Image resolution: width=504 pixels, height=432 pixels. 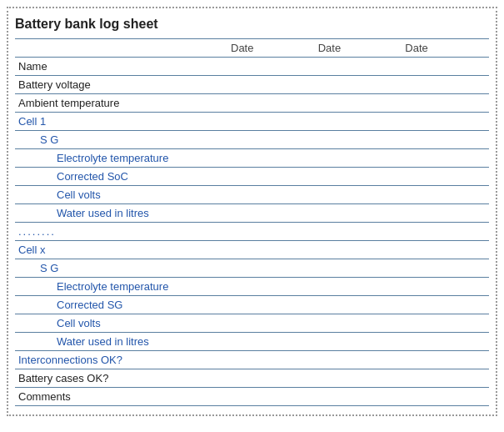 What do you see at coordinates (358, 360) in the screenshot?
I see `data-cell-r16-c1` at bounding box center [358, 360].